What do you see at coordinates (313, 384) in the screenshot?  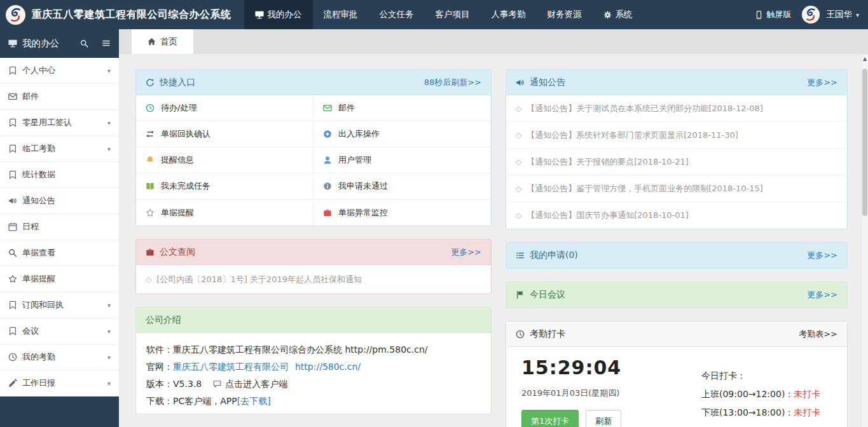 I see `company-version-line: 版本： V5.3.8 点击进入客户端` at bounding box center [313, 384].